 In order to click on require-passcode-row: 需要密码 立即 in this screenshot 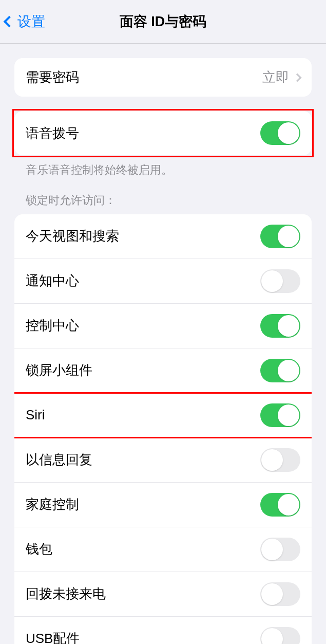, I will do `click(163, 77)`.